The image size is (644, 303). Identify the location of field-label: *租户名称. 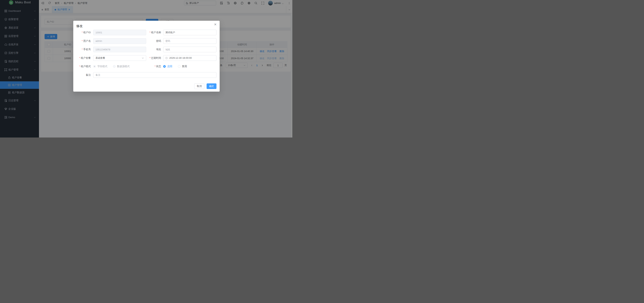
(154, 33).